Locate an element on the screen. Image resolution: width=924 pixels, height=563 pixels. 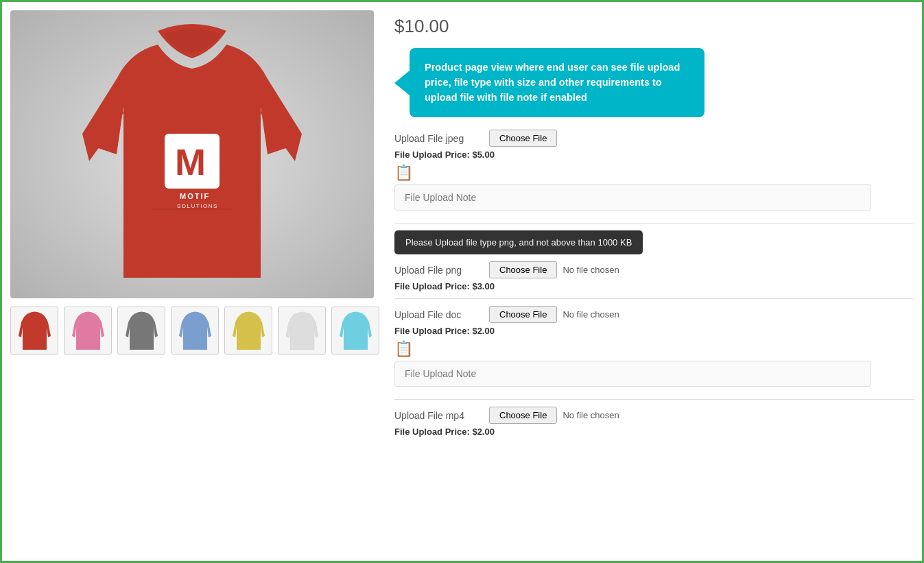
thumbnail-pink is located at coordinates (88, 331).